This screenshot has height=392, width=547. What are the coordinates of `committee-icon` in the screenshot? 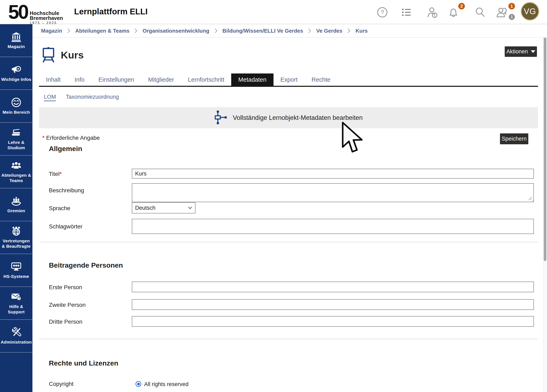 It's located at (16, 201).